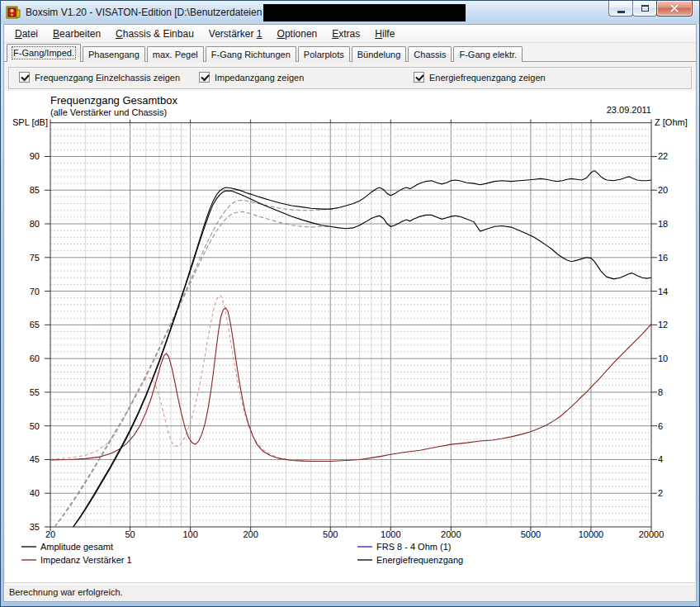  Describe the element at coordinates (674, 8) in the screenshot. I see `close-button` at that location.